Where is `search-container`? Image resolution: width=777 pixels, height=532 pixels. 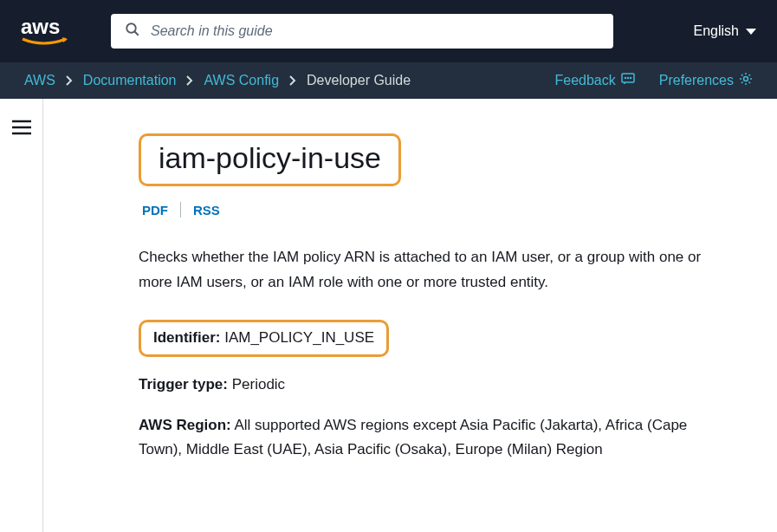 search-container is located at coordinates (362, 31).